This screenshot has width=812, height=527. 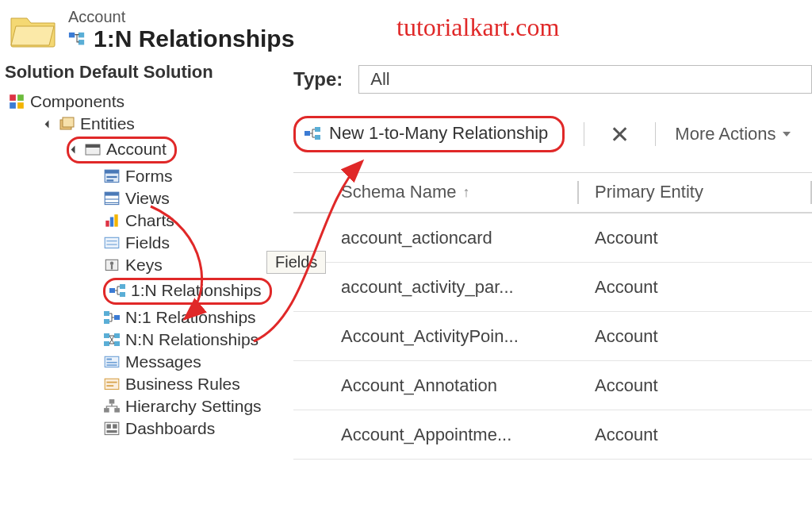 I want to click on tree-label: Business Rules, so click(x=182, y=384).